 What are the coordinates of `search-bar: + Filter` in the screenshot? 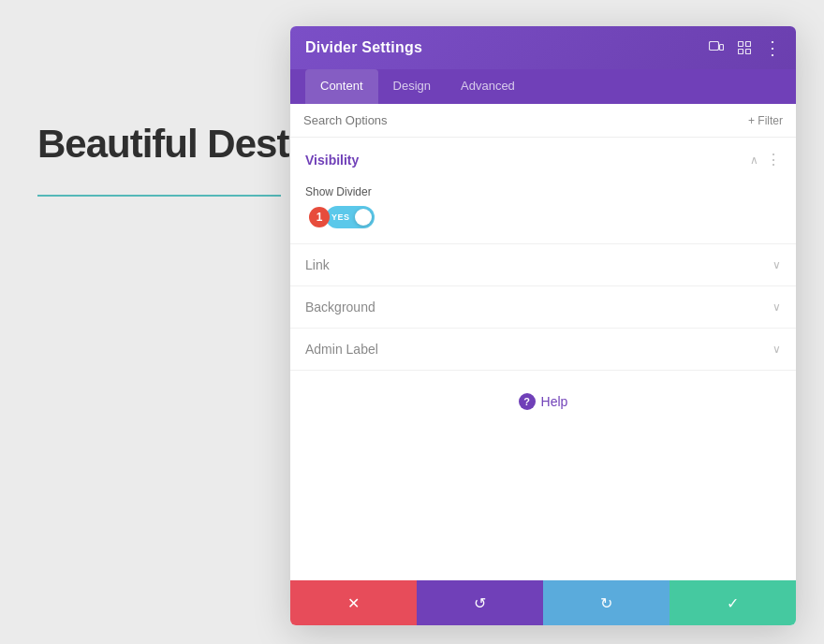 It's located at (543, 121).